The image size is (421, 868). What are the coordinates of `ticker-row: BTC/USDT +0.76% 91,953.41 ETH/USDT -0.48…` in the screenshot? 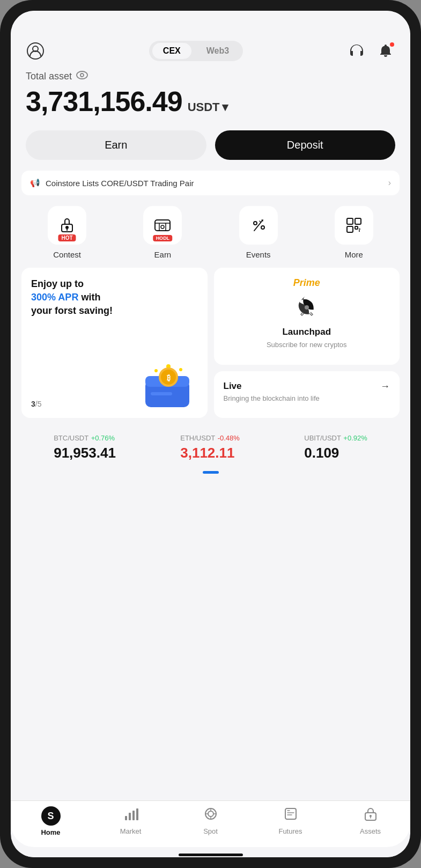 It's located at (210, 446).